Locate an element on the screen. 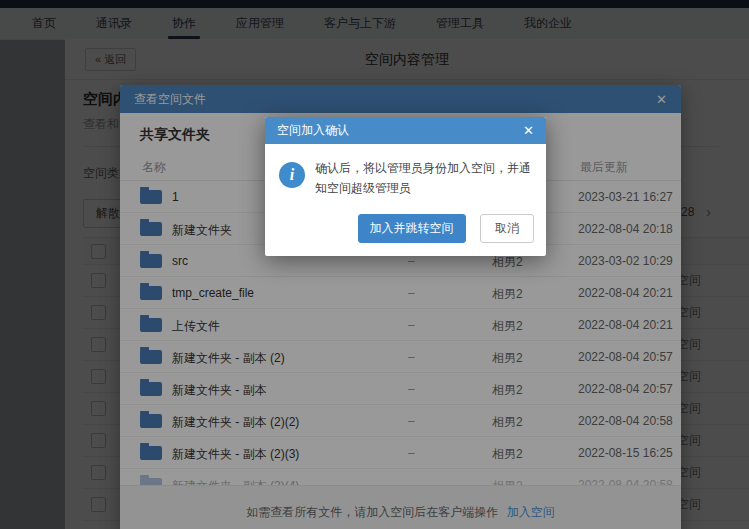  dialog-title: 空间加入确认 is located at coordinates (400, 130).